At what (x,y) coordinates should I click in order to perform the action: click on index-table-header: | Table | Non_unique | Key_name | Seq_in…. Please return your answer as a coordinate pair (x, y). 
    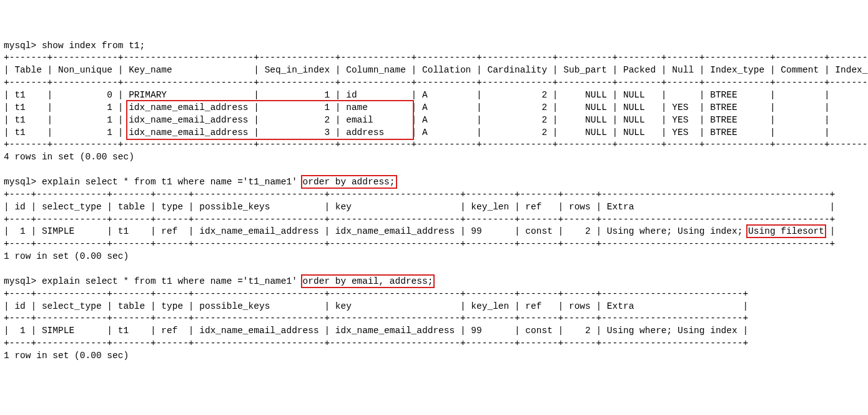
    Looking at the image, I should click on (436, 70).